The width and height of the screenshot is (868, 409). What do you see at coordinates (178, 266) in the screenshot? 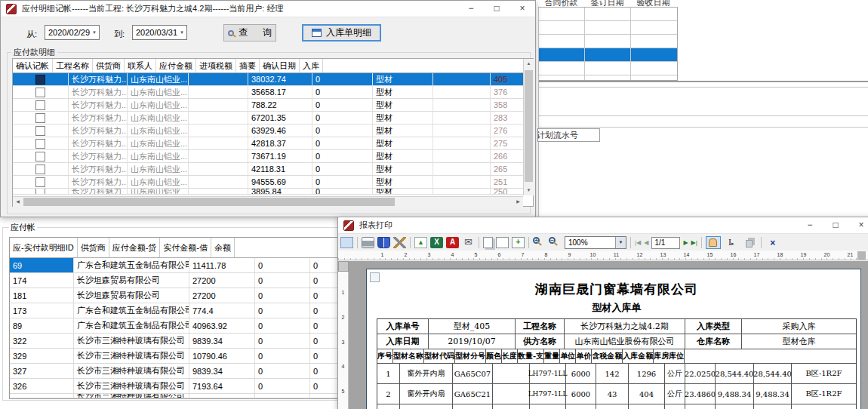
I see `payable-row: 69 广东合和建筑五金制品有限公司 11411.78 0 0` at bounding box center [178, 266].